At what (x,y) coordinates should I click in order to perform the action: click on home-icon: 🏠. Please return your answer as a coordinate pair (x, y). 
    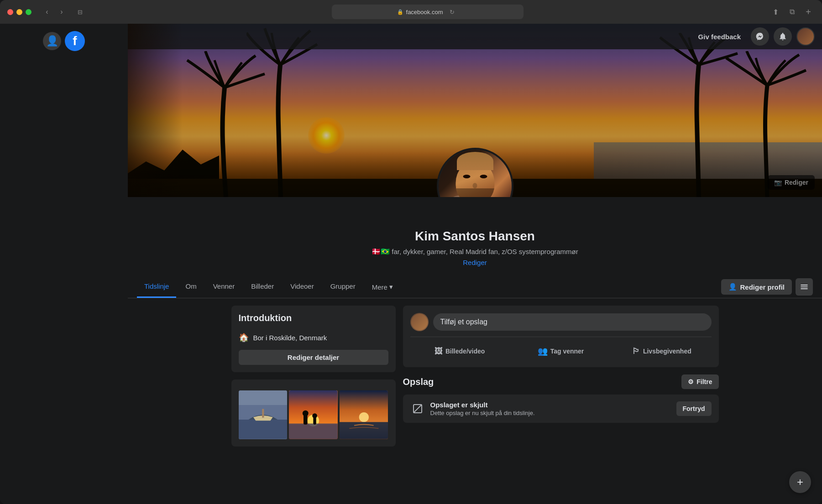
    Looking at the image, I should click on (244, 338).